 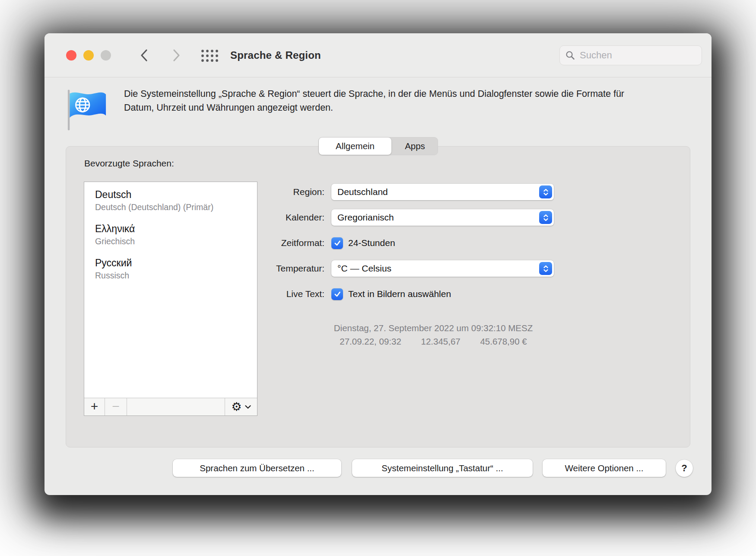 What do you see at coordinates (296, 243) in the screenshot?
I see `time-format-label: Zeitformat:` at bounding box center [296, 243].